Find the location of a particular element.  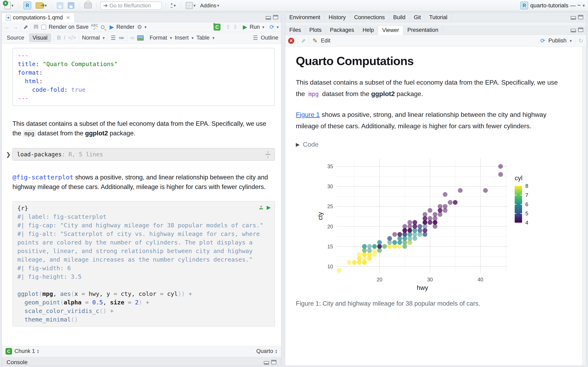

figure-link: Figure 1 is located at coordinates (308, 115).